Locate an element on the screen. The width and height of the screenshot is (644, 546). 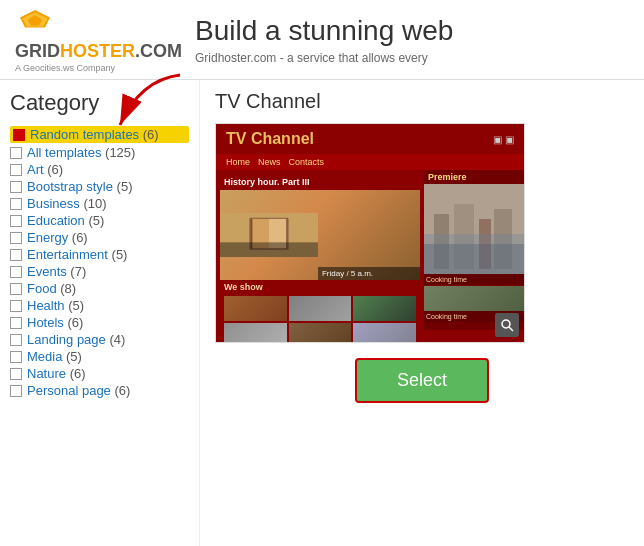
category-link-personal: Personal page (6) is located at coordinates (78, 390).